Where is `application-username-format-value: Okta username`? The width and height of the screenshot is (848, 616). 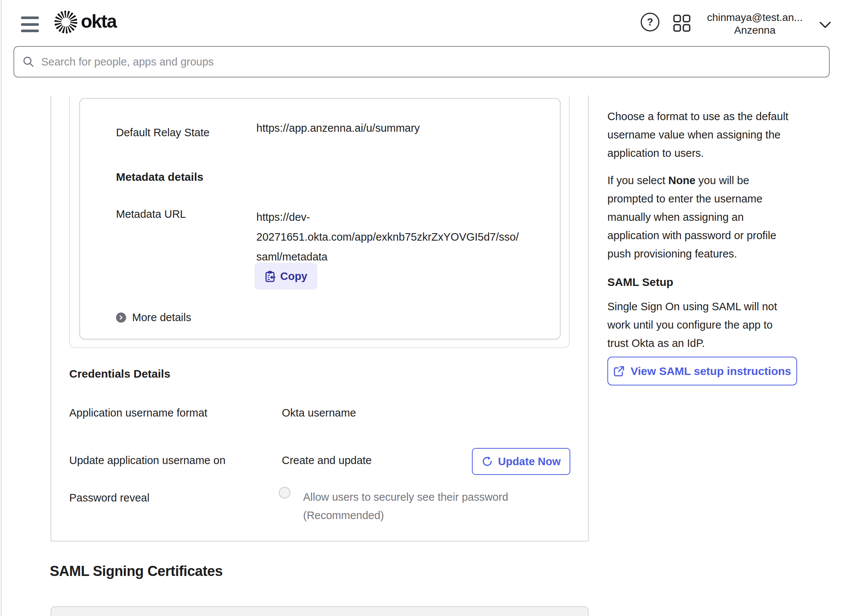
application-username-format-value: Okta username is located at coordinates (319, 413).